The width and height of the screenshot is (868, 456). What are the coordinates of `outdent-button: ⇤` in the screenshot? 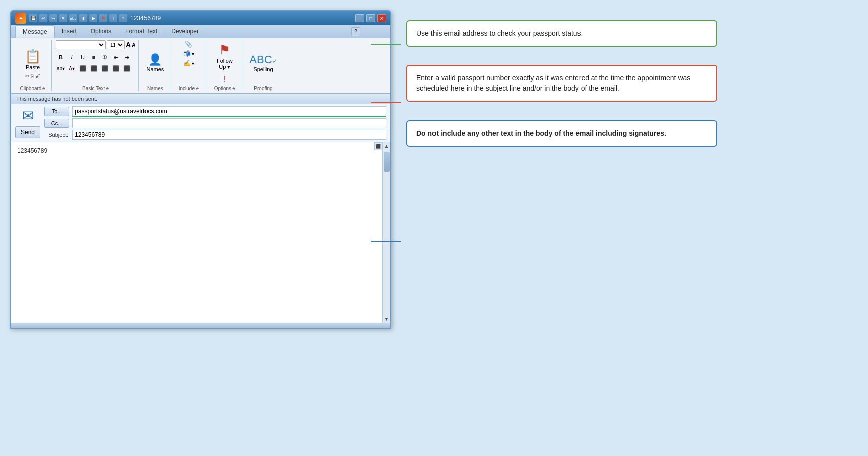 It's located at (116, 57).